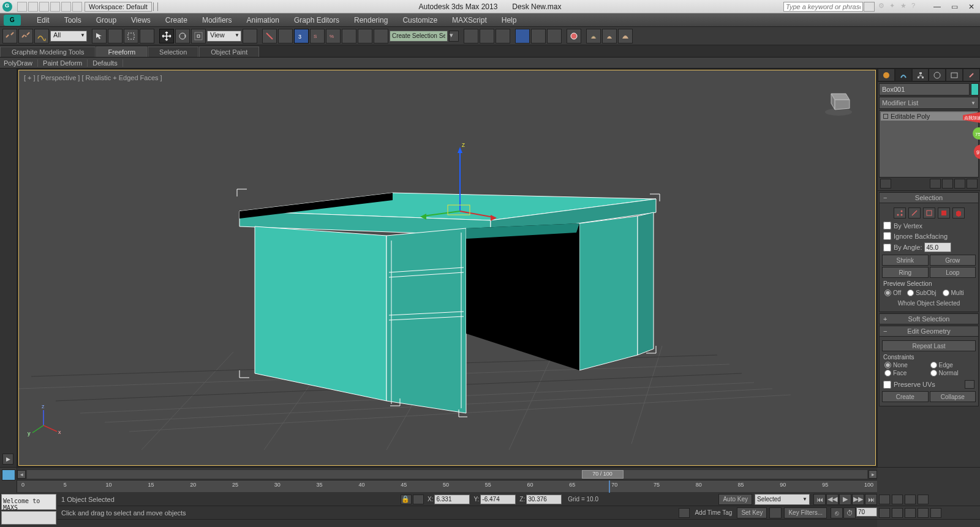  What do you see at coordinates (937, 7) in the screenshot?
I see `minimize-button: —` at bounding box center [937, 7].